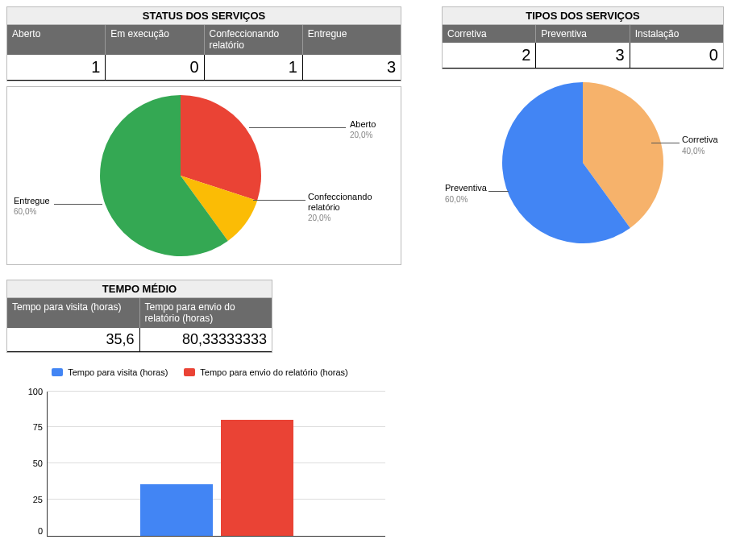  Describe the element at coordinates (74, 340) in the screenshot. I see `tempo-value: 35,6` at that location.